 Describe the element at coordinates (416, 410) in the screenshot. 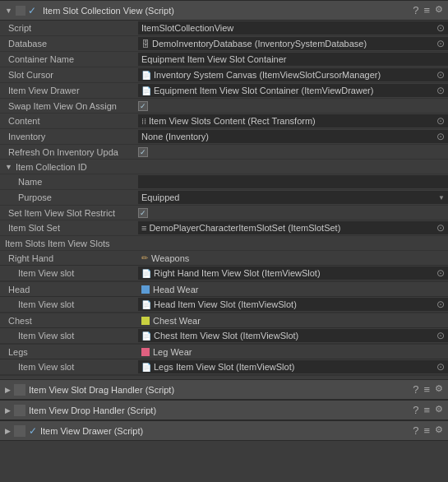

I see `drop-help-icon: ?` at that location.